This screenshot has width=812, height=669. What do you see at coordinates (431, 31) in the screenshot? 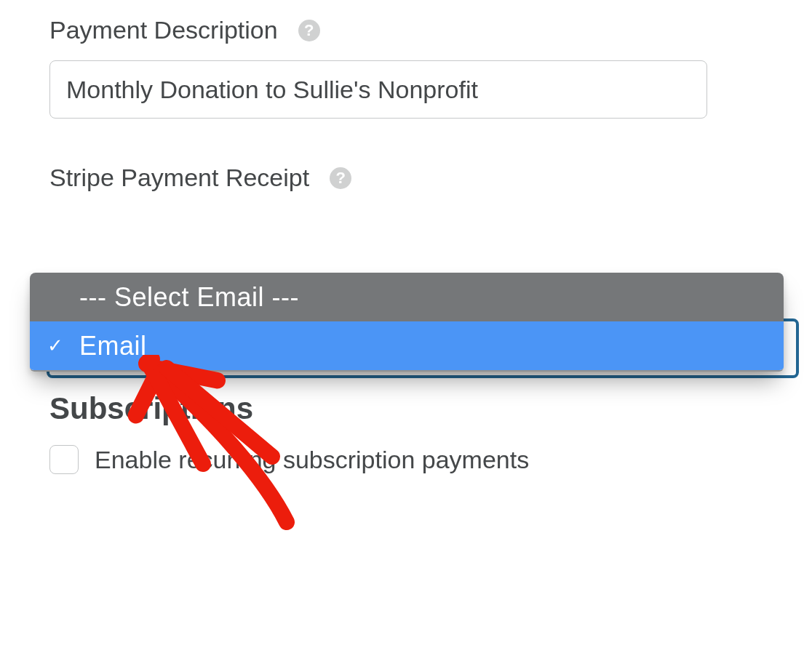
I see `payment-description-label: Payment Description ?` at bounding box center [431, 31].